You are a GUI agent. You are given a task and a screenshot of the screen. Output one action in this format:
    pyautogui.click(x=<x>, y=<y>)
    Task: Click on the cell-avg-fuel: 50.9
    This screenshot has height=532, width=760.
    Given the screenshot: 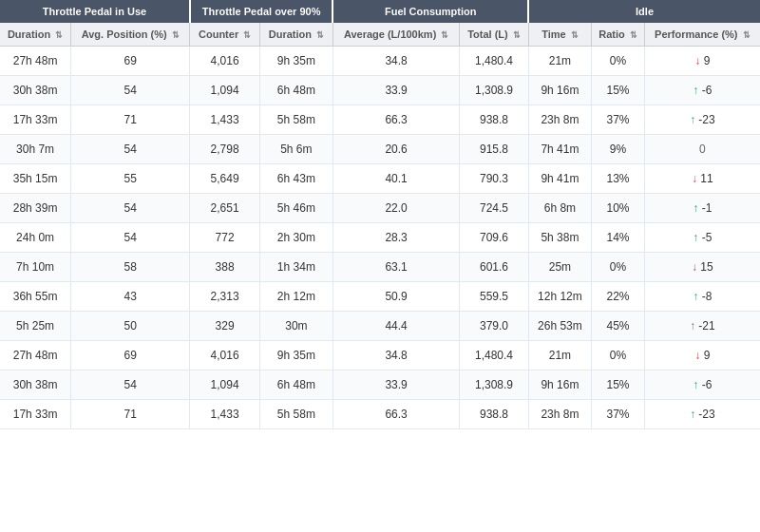 What is the action you would take?
    pyautogui.click(x=396, y=296)
    